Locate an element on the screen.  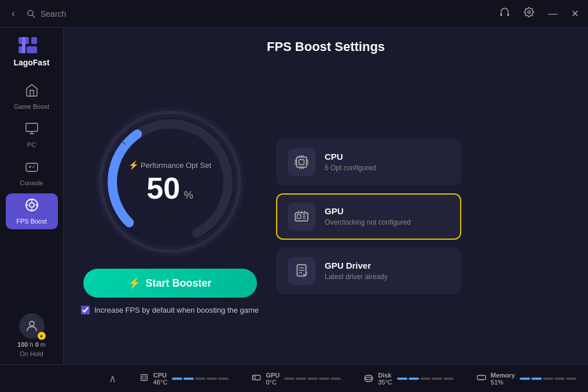
gpu-driver-card: GPU Driver Latest driver already is located at coordinates (369, 271).